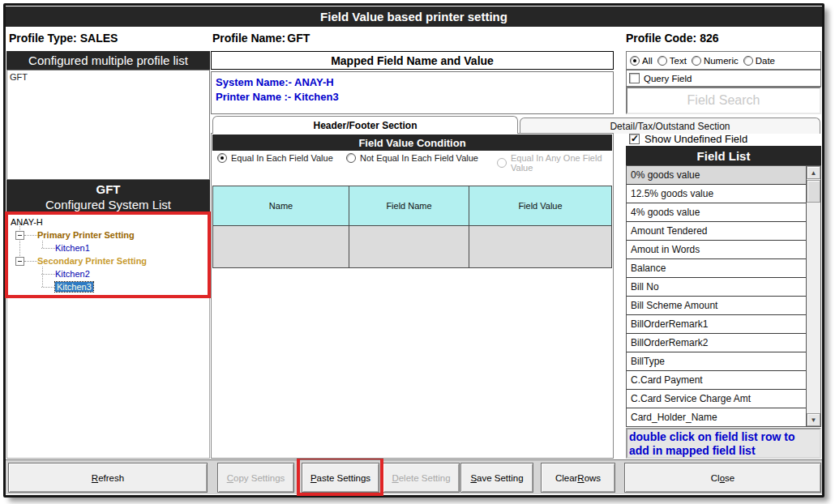  I want to click on tree-item-label: Kitchen2, so click(73, 274).